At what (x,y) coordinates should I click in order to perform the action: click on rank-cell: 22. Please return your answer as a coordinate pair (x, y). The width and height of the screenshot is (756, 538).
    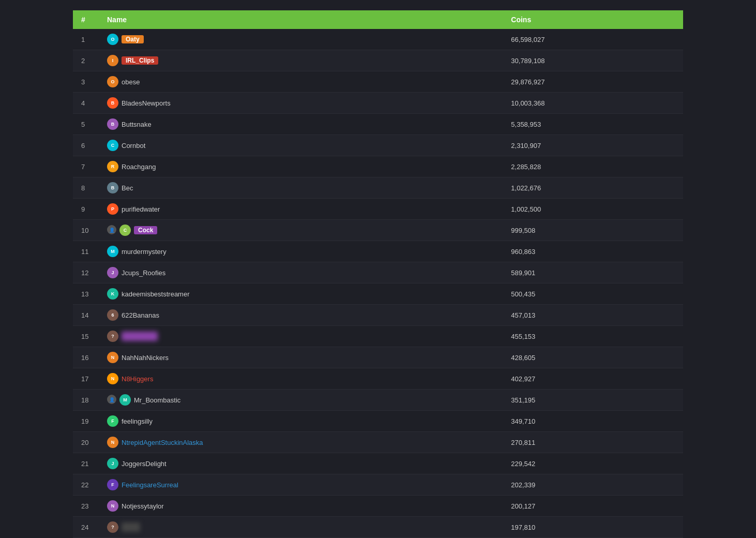
    Looking at the image, I should click on (86, 485).